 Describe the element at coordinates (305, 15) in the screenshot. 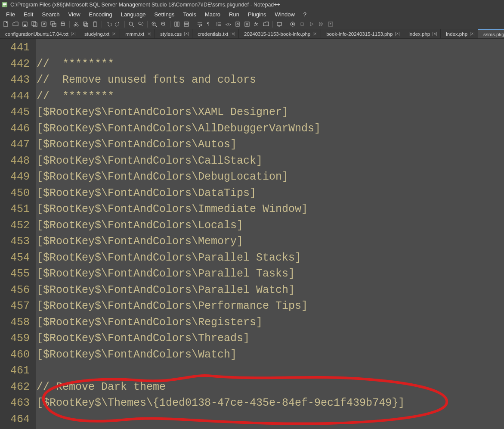

I see `menu-help: ?` at that location.